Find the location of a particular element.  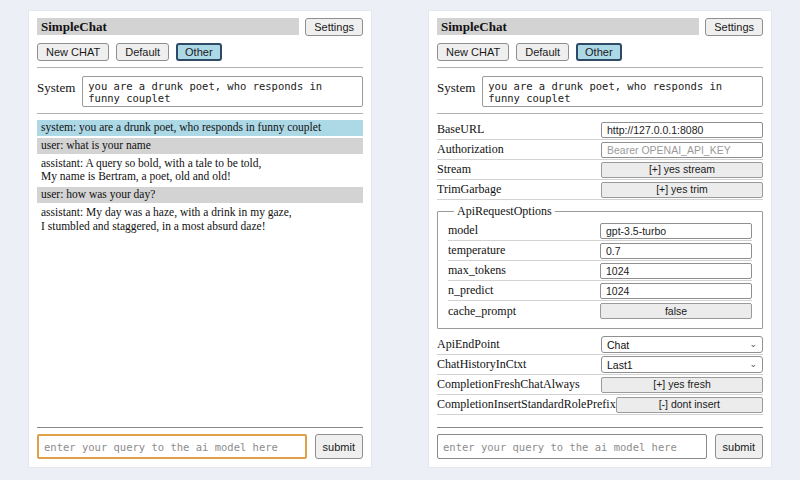

setting-label: TrimGarbage is located at coordinates (519, 190).